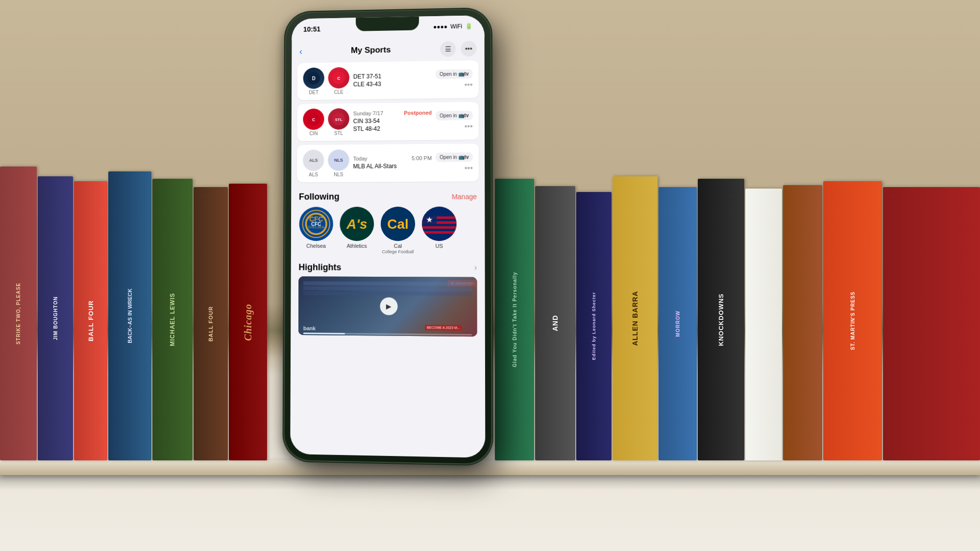 Image resolution: width=980 pixels, height=551 pixels. Describe the element at coordinates (392, 84) in the screenshot. I see `cle-score: CLE 43-43` at that location.